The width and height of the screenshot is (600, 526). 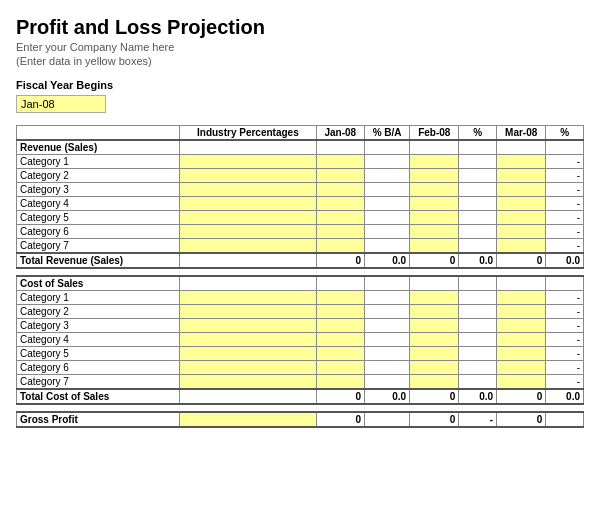 I want to click on total-revenue-label: Total Revenue (Sales), so click(x=98, y=260).